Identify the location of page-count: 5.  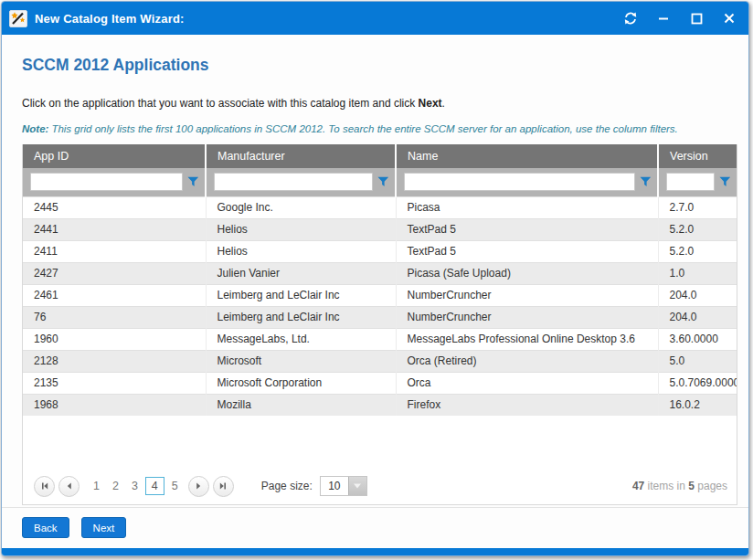
(691, 486).